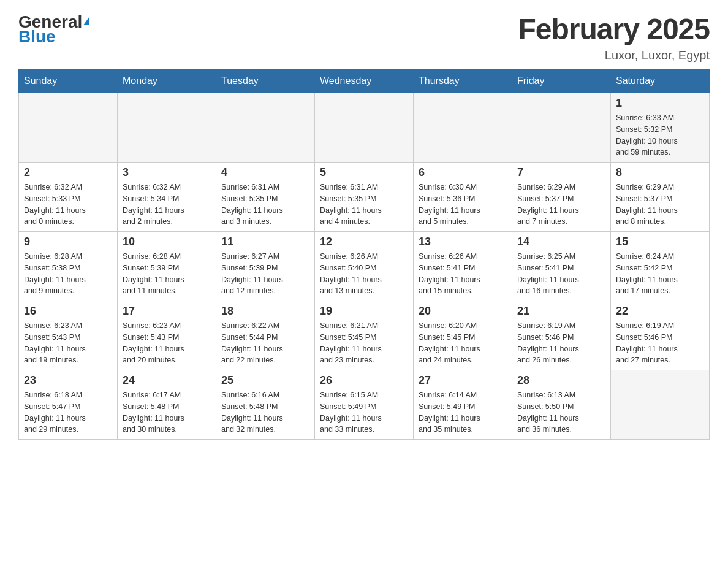 This screenshot has height=563, width=728. Describe the element at coordinates (660, 242) in the screenshot. I see `day-number: 15` at that location.